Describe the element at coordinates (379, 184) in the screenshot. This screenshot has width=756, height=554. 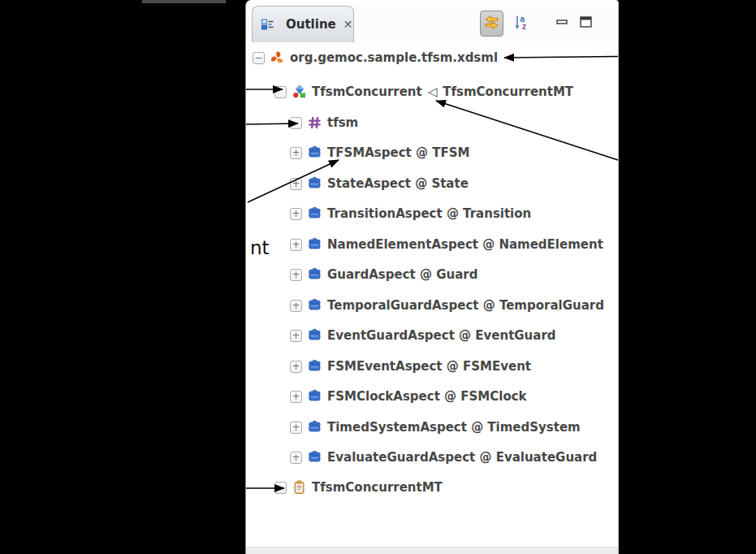
I see `tree-item: +StateAspect @ State` at that location.